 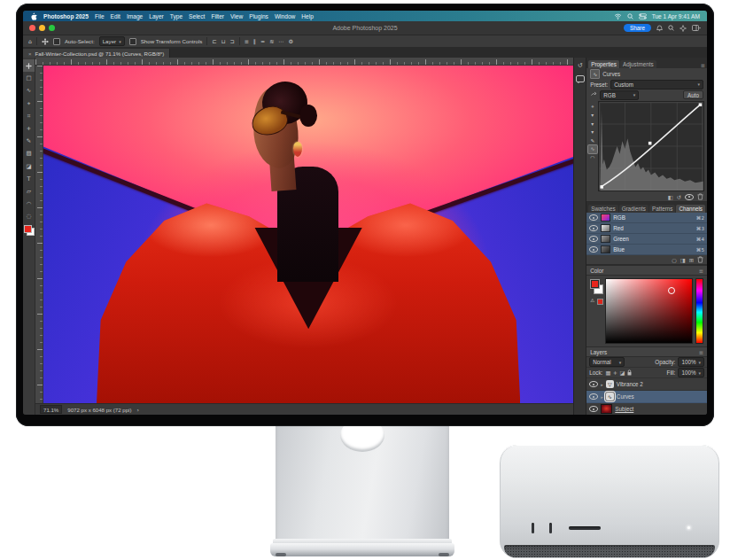 What do you see at coordinates (281, 41) in the screenshot?
I see `align-options-icon: ⋯` at bounding box center [281, 41].